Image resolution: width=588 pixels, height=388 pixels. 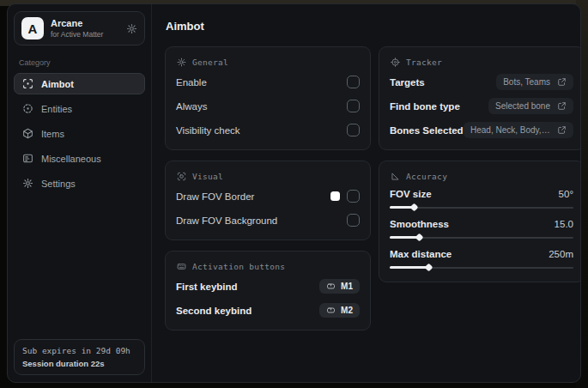 What do you see at coordinates (239, 266) in the screenshot?
I see `panel-header-label: Activation buttons` at bounding box center [239, 266].